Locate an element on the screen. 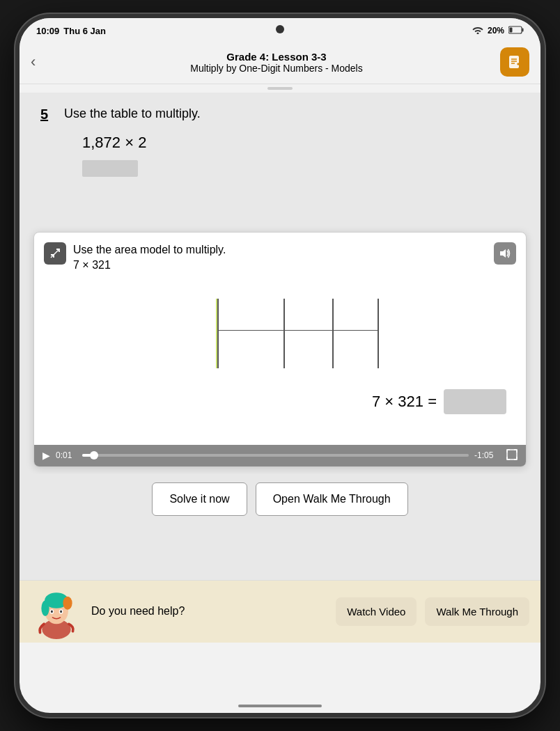 The width and height of the screenshot is (560, 731). answer-box is located at coordinates (475, 402).